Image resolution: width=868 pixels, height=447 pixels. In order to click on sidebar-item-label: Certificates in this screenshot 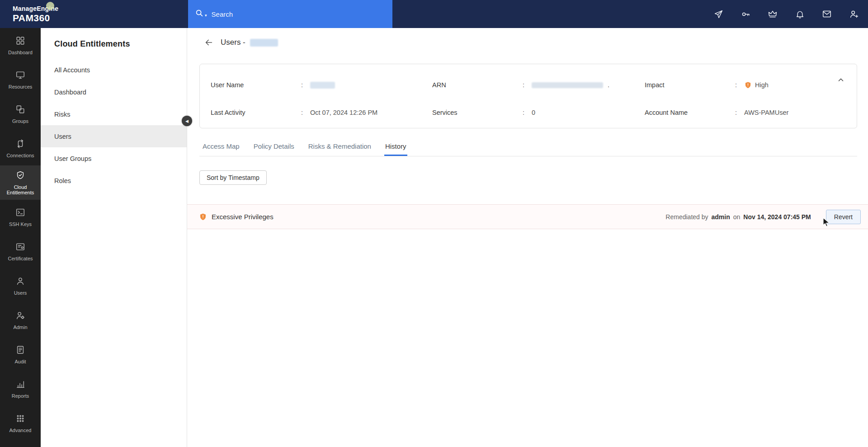, I will do `click(20, 259)`.